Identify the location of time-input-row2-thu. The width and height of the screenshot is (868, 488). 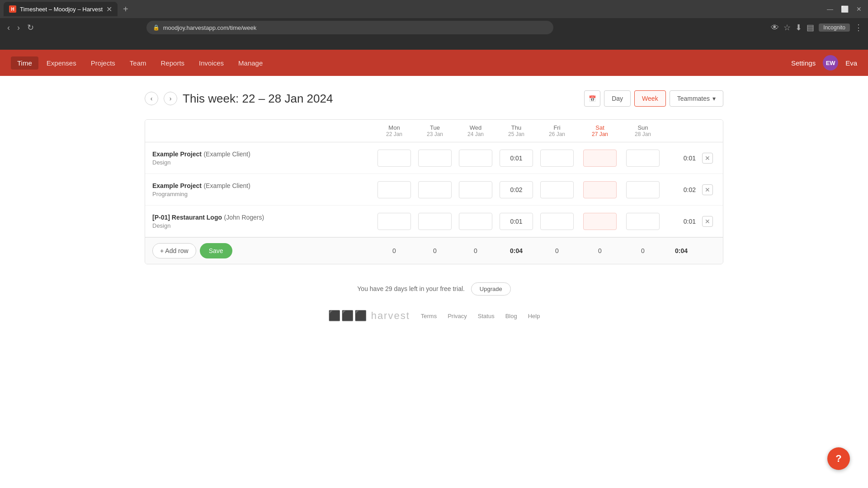
(516, 190).